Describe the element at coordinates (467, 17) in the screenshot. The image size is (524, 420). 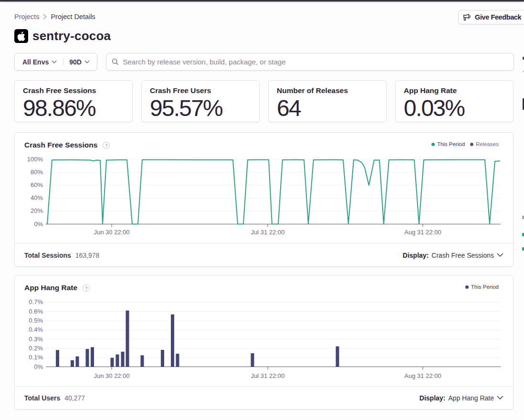
I see `megaphone-icon` at that location.